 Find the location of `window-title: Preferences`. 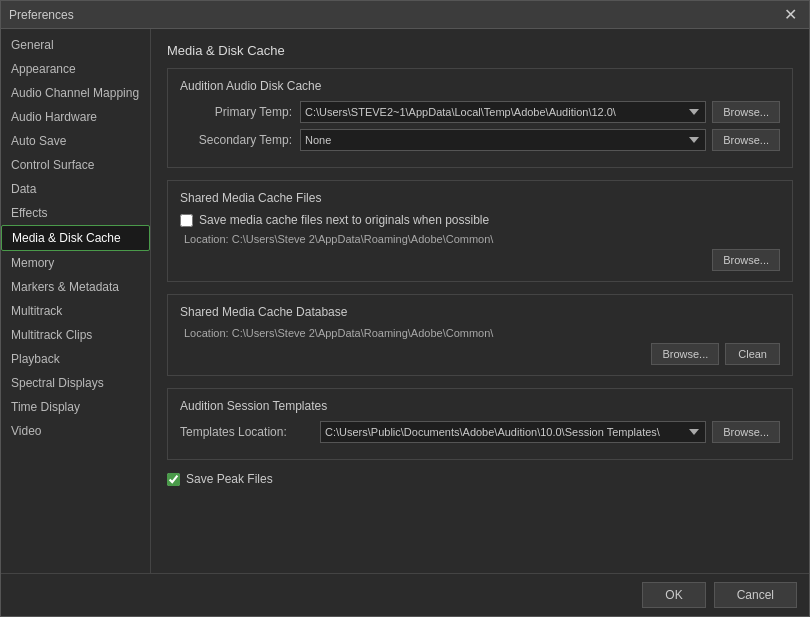

window-title: Preferences is located at coordinates (42, 15).